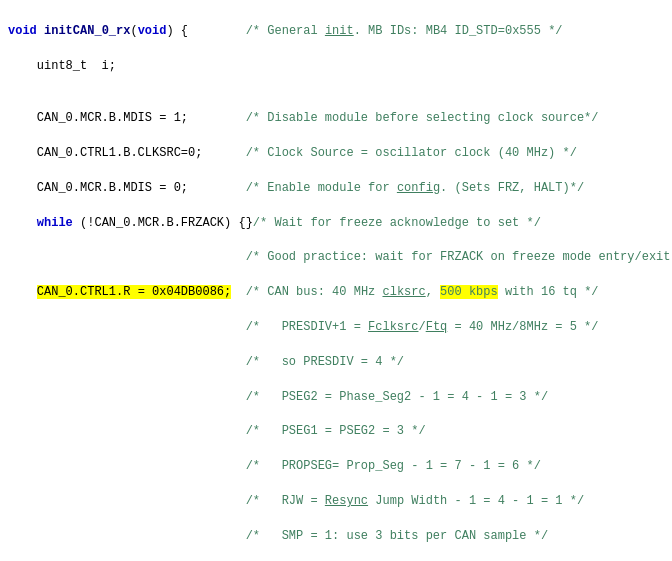 The image size is (672, 561). Describe the element at coordinates (336, 258) in the screenshot. I see `code-line: /* Good practice: wait for FRZACK on fre…` at that location.